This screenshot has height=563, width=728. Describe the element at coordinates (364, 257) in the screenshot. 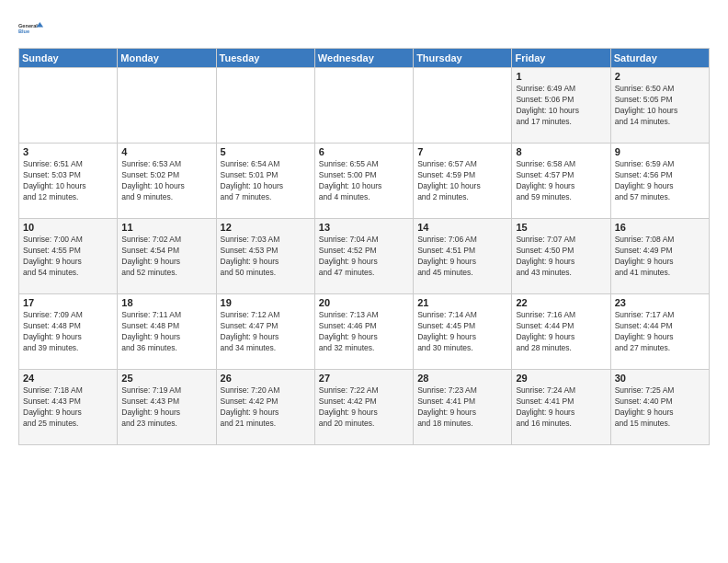

I see `day-info: Sunrise: 7:04 AMSunset: 4:52 PMDaylight:…` at that location.